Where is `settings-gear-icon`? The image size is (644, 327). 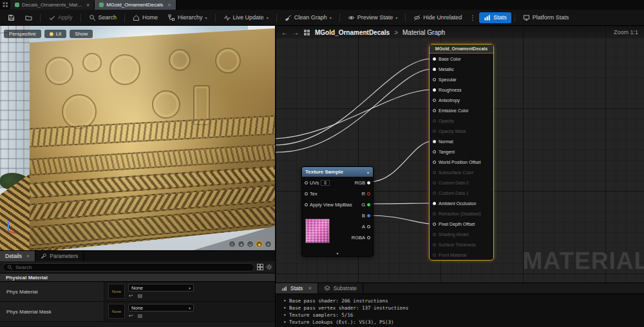 settings-gear-icon is located at coordinates (269, 267).